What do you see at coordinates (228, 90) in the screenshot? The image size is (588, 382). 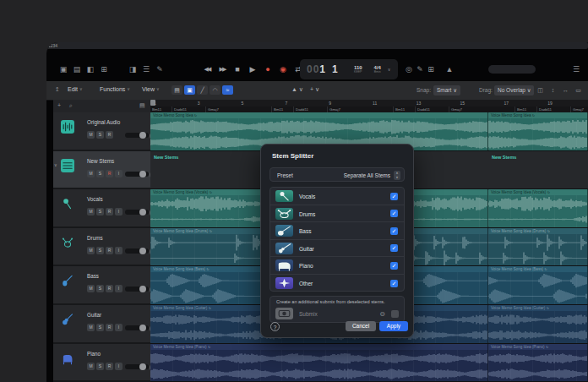 I see `flex-icon: ≈` at bounding box center [228, 90].